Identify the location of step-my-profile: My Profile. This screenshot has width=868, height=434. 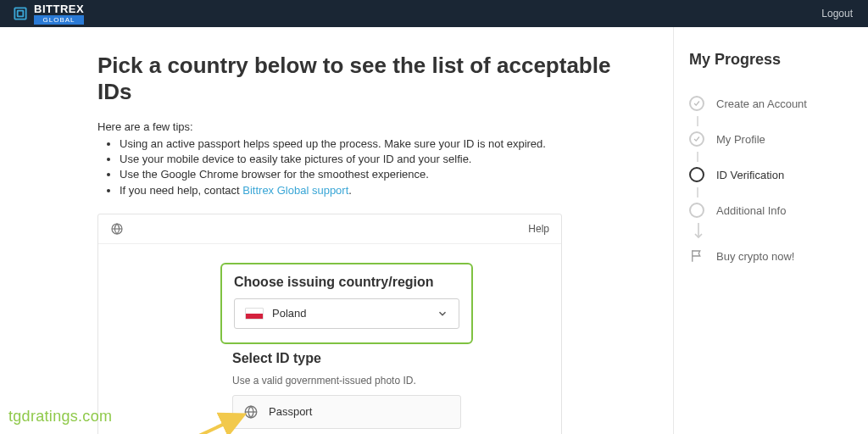
(770, 139).